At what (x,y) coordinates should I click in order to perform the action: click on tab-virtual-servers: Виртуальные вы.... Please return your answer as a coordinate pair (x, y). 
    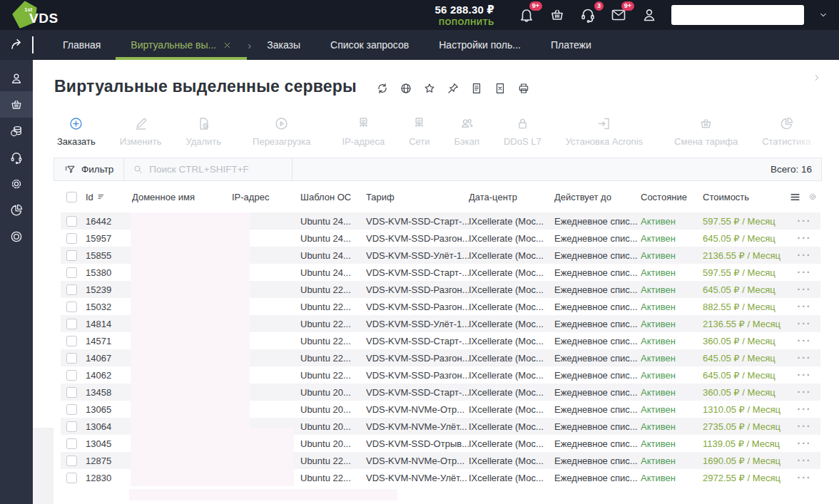
    Looking at the image, I should click on (181, 45).